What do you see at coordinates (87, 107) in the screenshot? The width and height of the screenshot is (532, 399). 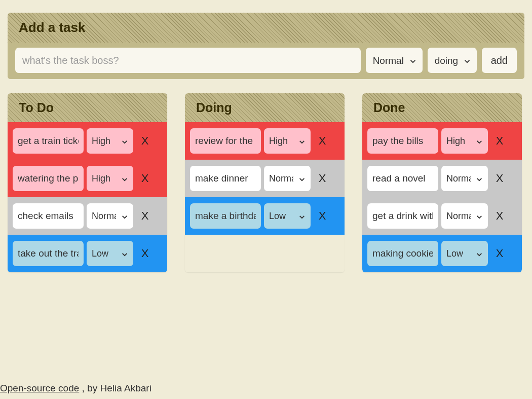 I see `column-title: To Do` at bounding box center [87, 107].